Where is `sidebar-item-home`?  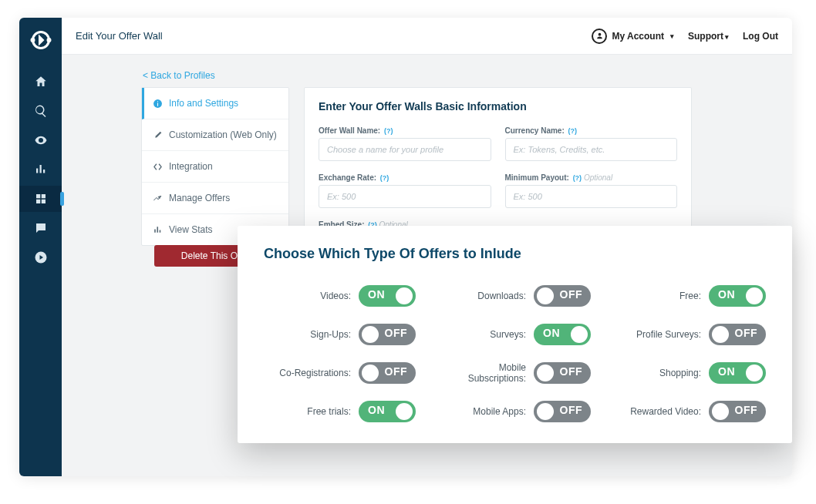 sidebar-item-home is located at coordinates (40, 82).